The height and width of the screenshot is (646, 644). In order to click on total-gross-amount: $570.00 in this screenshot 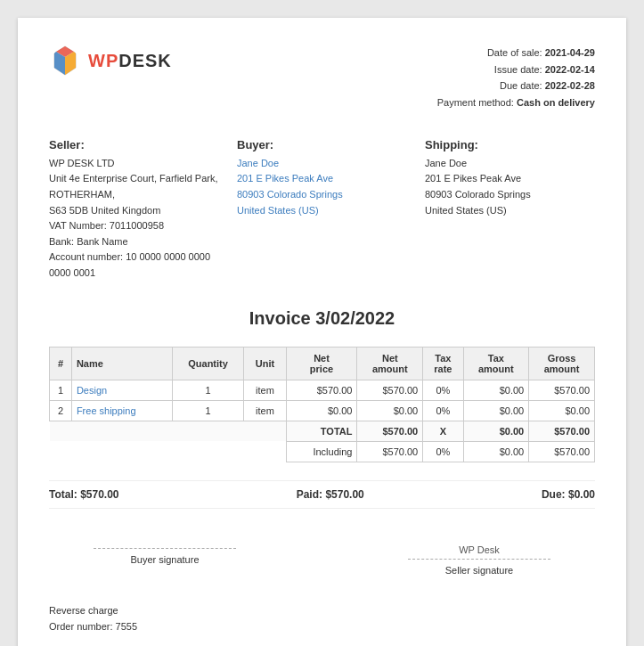, I will do `click(562, 431)`.